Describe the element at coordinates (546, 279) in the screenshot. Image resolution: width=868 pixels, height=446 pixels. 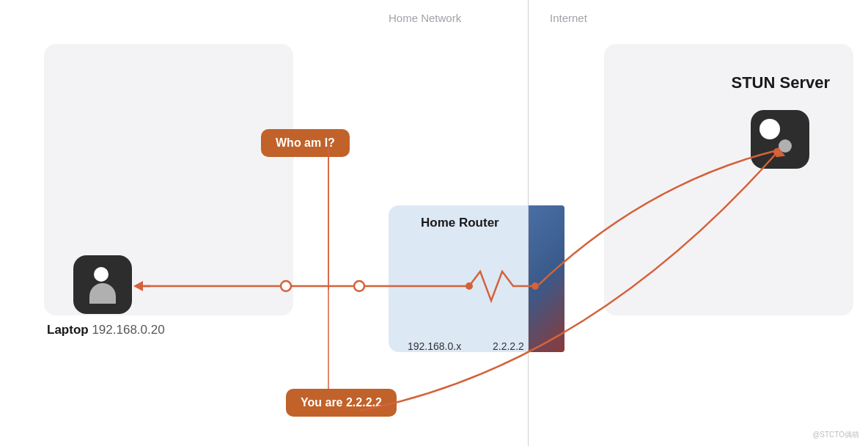
I see `router-blue-panel` at that location.